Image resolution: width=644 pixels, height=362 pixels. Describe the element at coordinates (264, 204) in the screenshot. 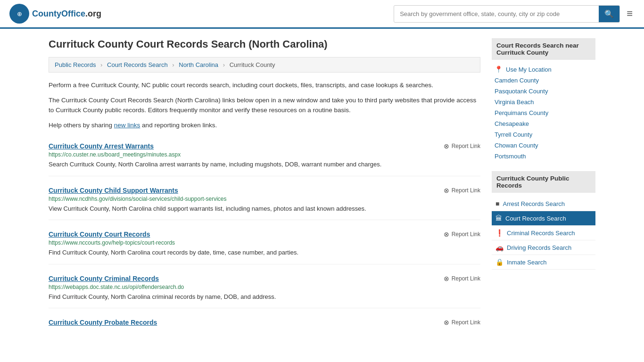

I see `result-item: Currituck County Child Support Warrants …` at that location.